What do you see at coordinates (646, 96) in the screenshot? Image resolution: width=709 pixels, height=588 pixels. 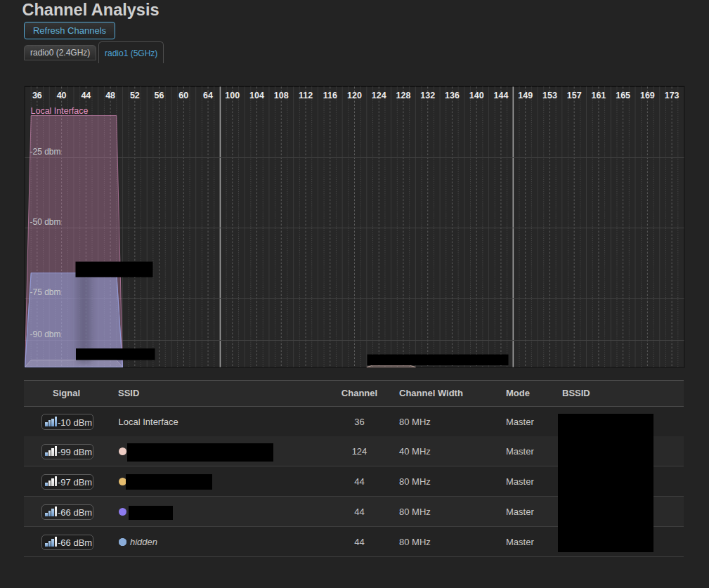 I see `svg-text: 169` at bounding box center [646, 96].